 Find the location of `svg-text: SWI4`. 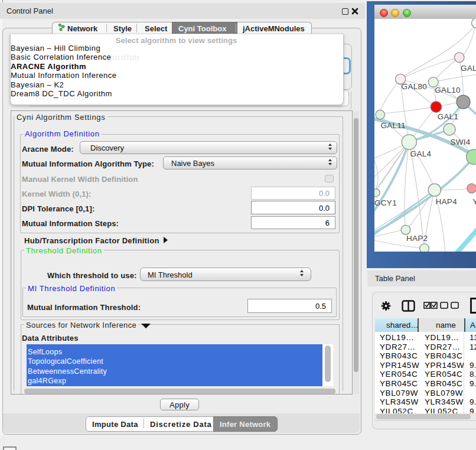

svg-text: SWI4 is located at coordinates (460, 142).